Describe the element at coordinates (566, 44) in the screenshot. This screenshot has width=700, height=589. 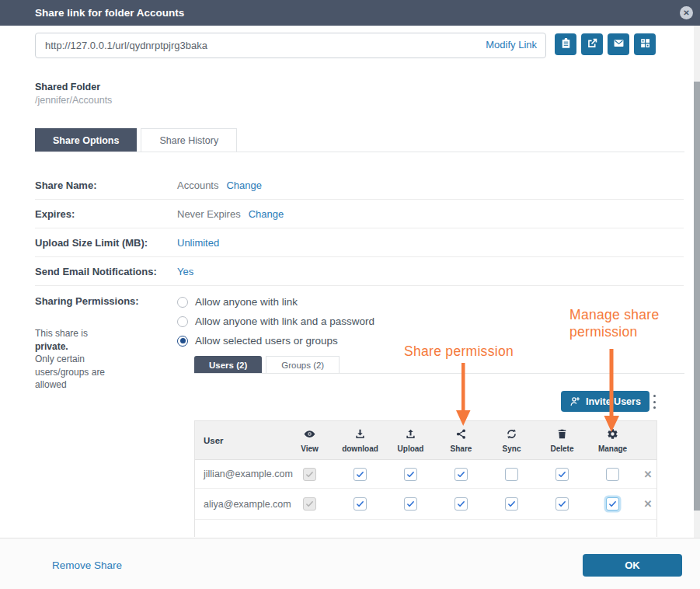
I see `clipboard-button` at that location.